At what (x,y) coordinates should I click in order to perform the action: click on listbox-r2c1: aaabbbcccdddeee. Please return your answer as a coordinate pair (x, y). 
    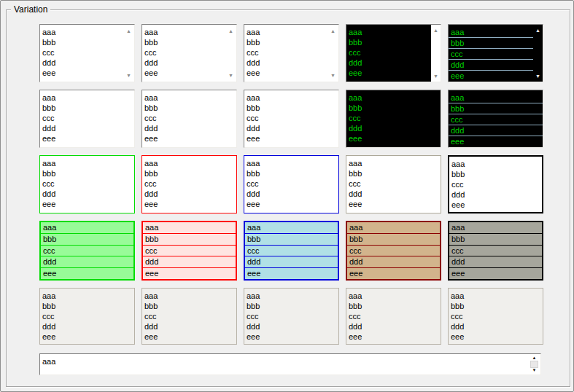
    Looking at the image, I should click on (88, 119).